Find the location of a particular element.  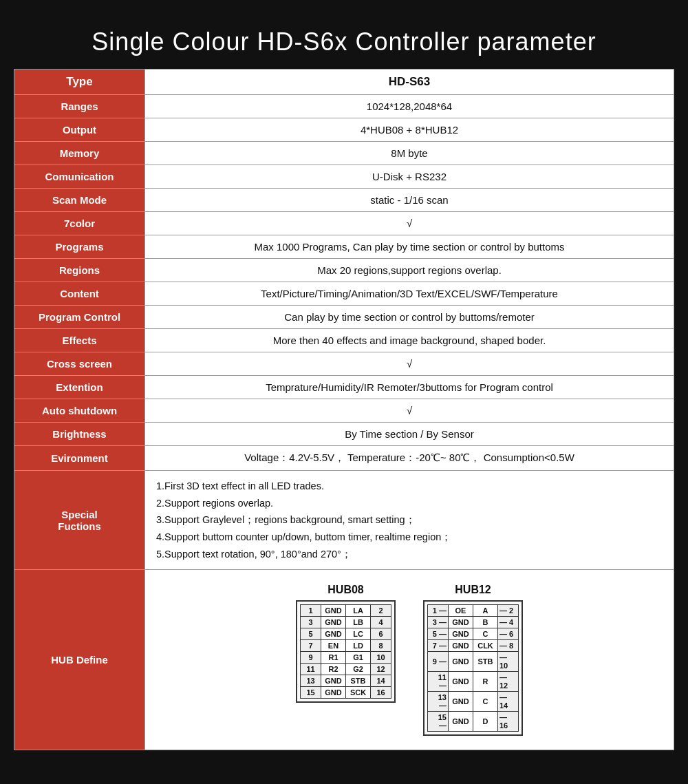

hub-pin: 5 — is located at coordinates (438, 635).